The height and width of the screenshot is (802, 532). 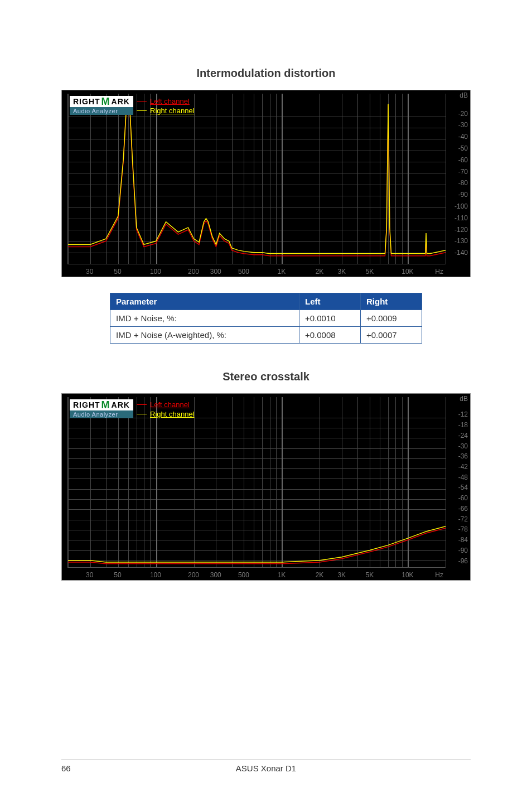 What do you see at coordinates (266, 318) in the screenshot?
I see `imd-param-table: Parameter Left Right IMD + Noise, %: +0.…` at bounding box center [266, 318].